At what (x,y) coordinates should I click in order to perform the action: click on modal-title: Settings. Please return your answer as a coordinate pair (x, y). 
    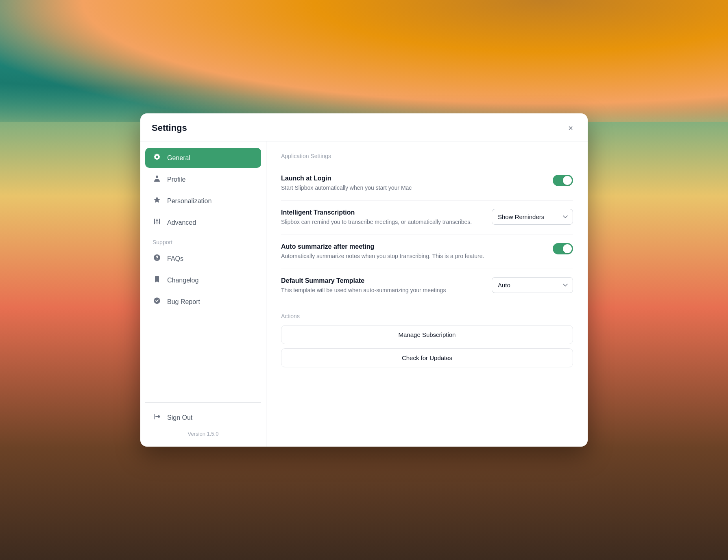
    Looking at the image, I should click on (169, 128).